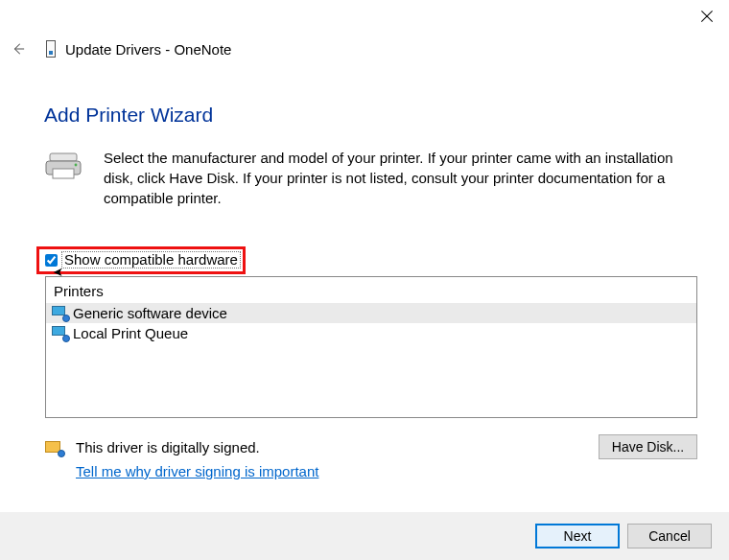 This screenshot has width=729, height=560. I want to click on show-compatible-label: Show compatible hardware, so click(152, 261).